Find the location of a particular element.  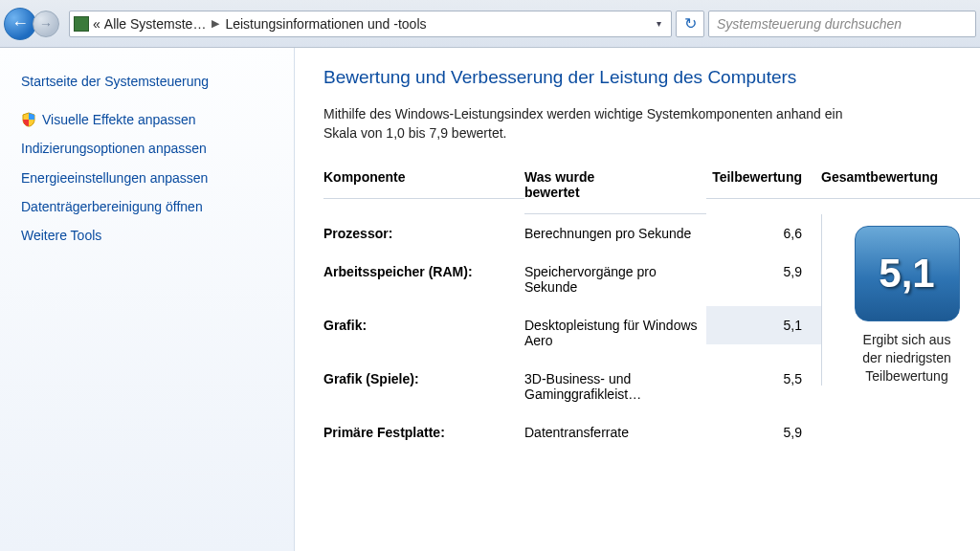

overall-caption: Ergibt sich aus der niedrigsten Teilbewe… is located at coordinates (907, 358).